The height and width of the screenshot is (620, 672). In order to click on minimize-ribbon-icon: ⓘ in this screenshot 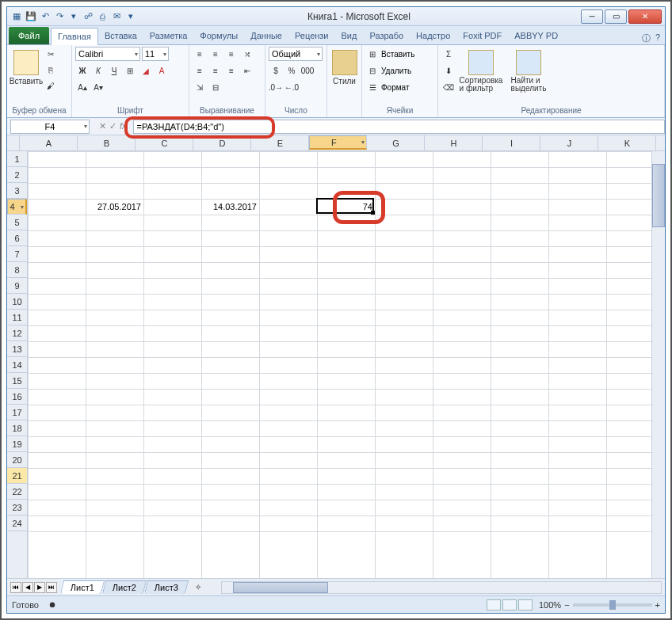, I will do `click(647, 38)`.